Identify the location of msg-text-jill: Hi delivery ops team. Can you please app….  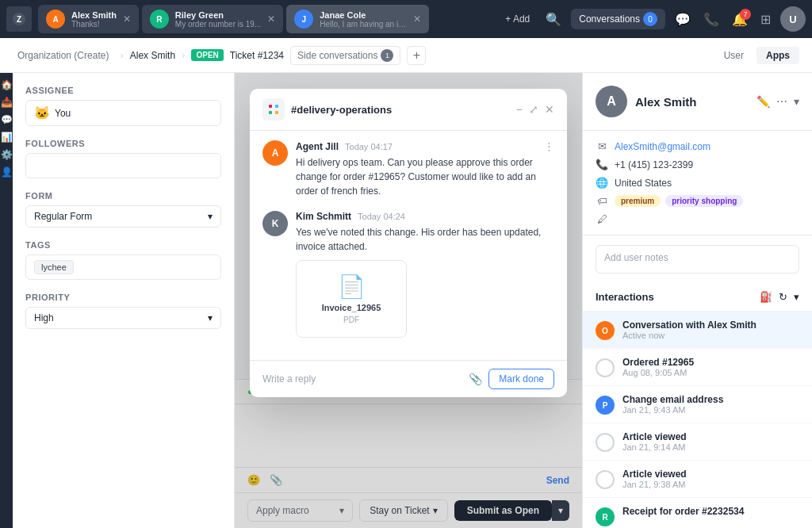
(425, 177).